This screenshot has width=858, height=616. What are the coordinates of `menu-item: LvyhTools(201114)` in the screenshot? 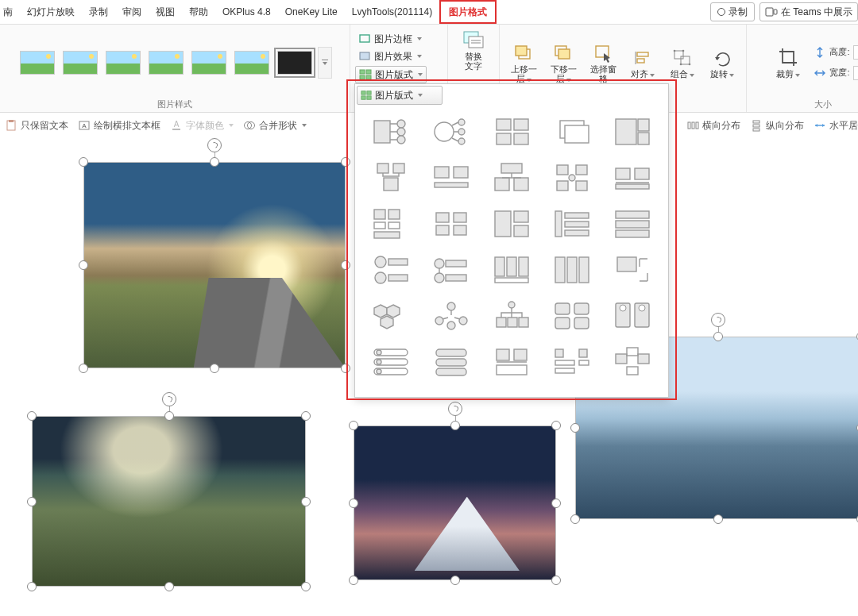 It's located at (392, 12).